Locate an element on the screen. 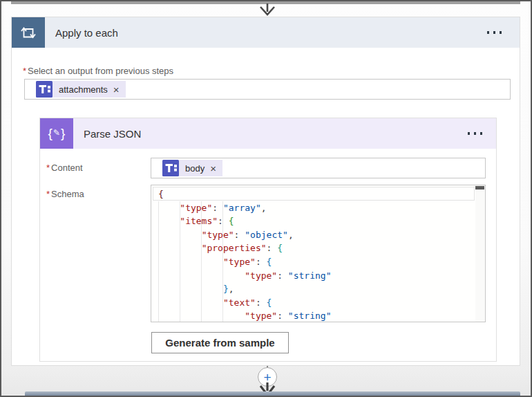  content-input: body × is located at coordinates (318, 168).